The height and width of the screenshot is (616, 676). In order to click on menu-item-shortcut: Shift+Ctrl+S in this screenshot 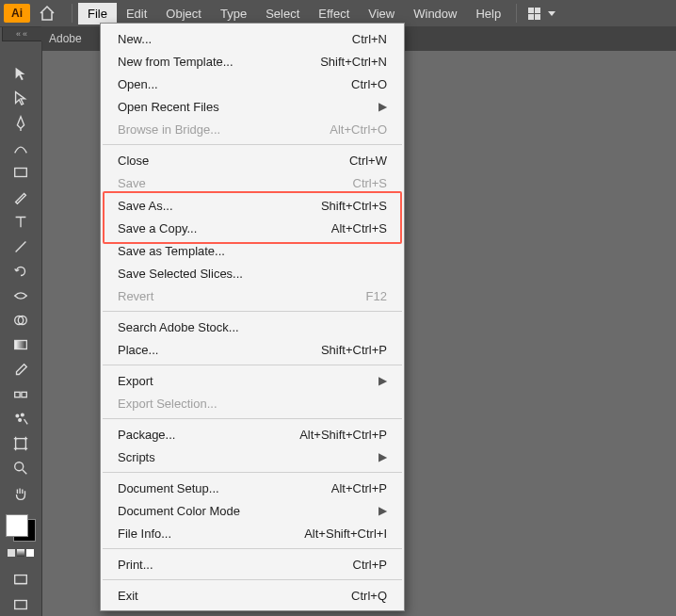, I will do `click(354, 205)`.